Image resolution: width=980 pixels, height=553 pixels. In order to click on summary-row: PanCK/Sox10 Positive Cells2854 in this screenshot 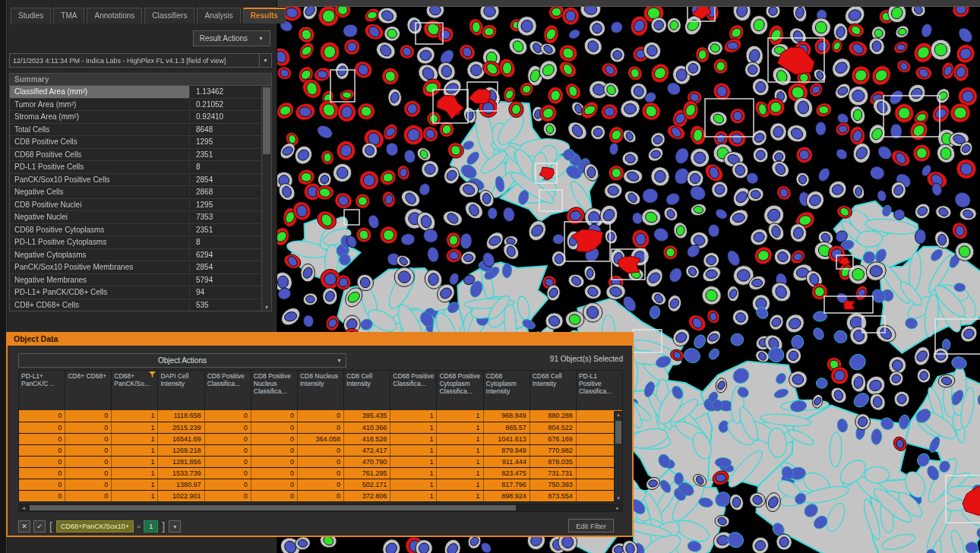, I will do `click(135, 181)`.